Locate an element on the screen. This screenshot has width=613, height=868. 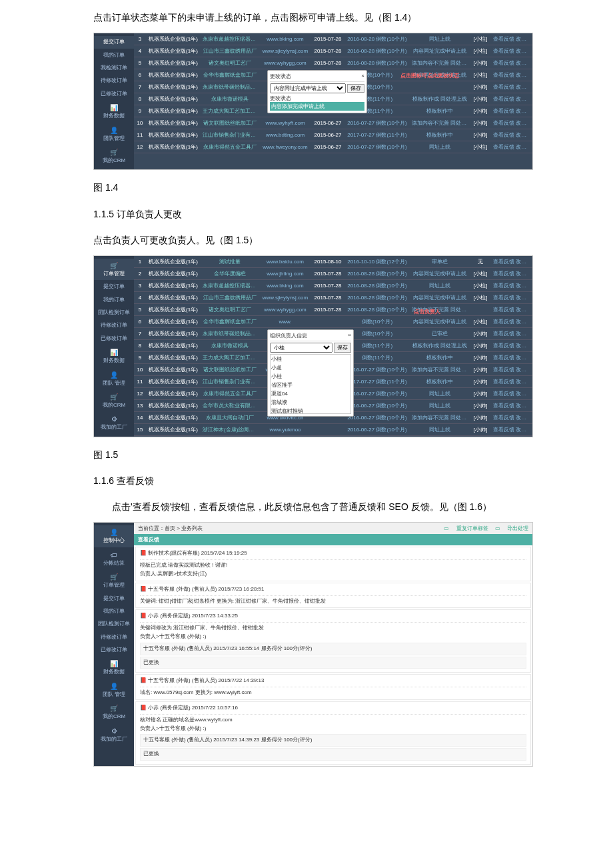
sidebar-item: 我检测订单 is located at coordinates (114, 68).